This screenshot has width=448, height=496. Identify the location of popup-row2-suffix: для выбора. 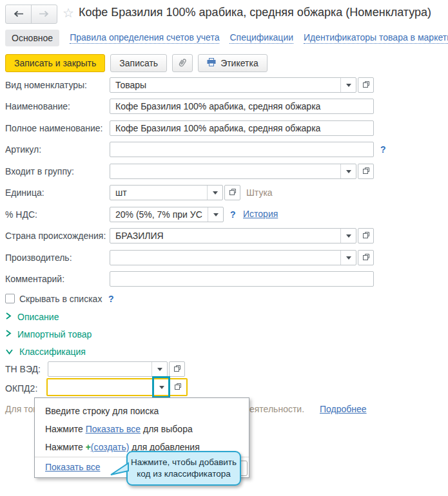
(166, 429).